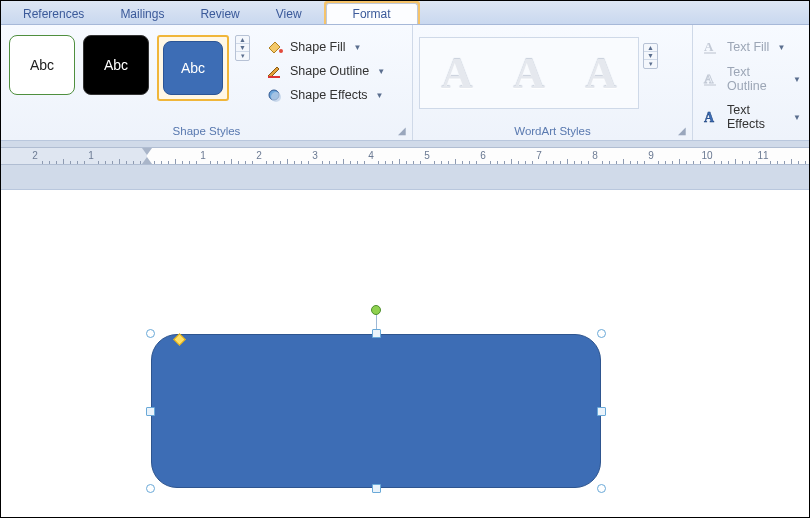 This screenshot has width=810, height=518. What do you see at coordinates (116, 65) in the screenshot?
I see `shape-style-preset-2: Abc` at bounding box center [116, 65].